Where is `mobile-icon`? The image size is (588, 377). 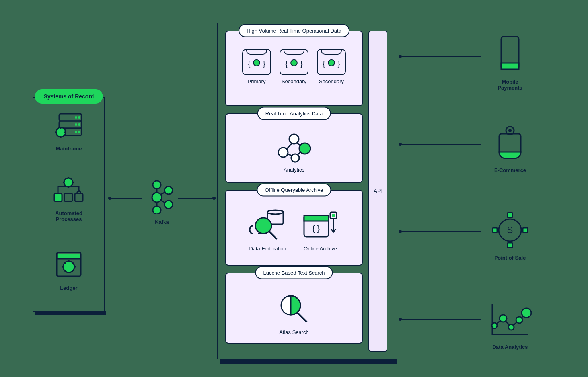
mobile-icon is located at coordinates (510, 54).